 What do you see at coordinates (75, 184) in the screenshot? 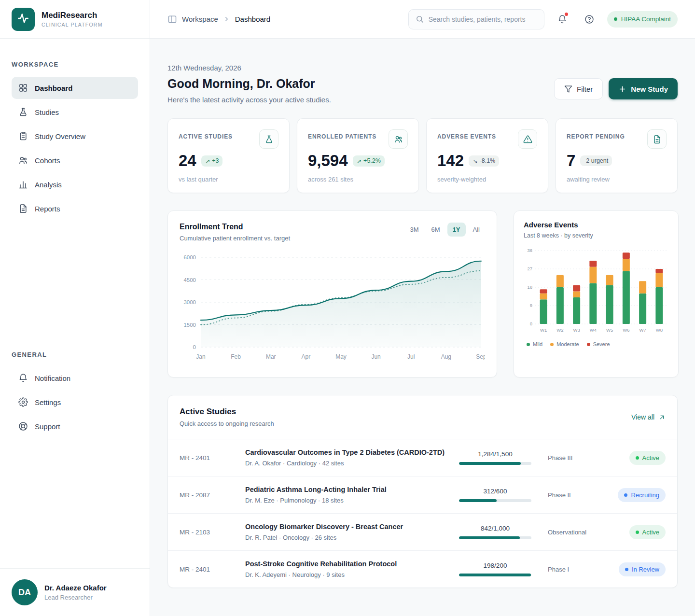
I see `sidebar-item-analysis: Analysis` at bounding box center [75, 184].